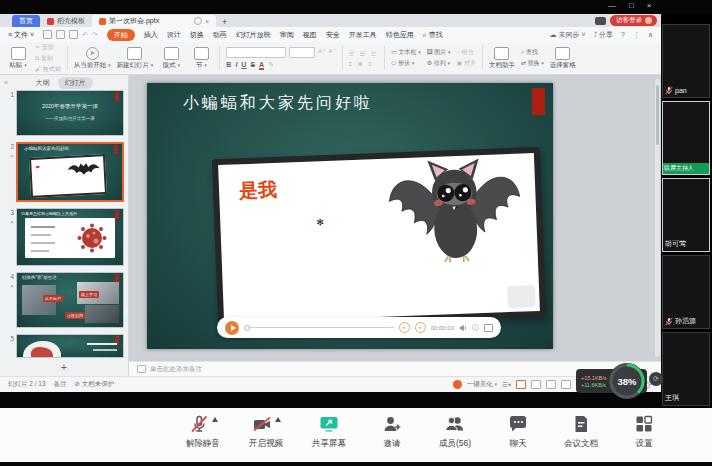 The image size is (712, 466). What do you see at coordinates (236, 66) in the screenshot?
I see `italic-button: I` at bounding box center [236, 66].